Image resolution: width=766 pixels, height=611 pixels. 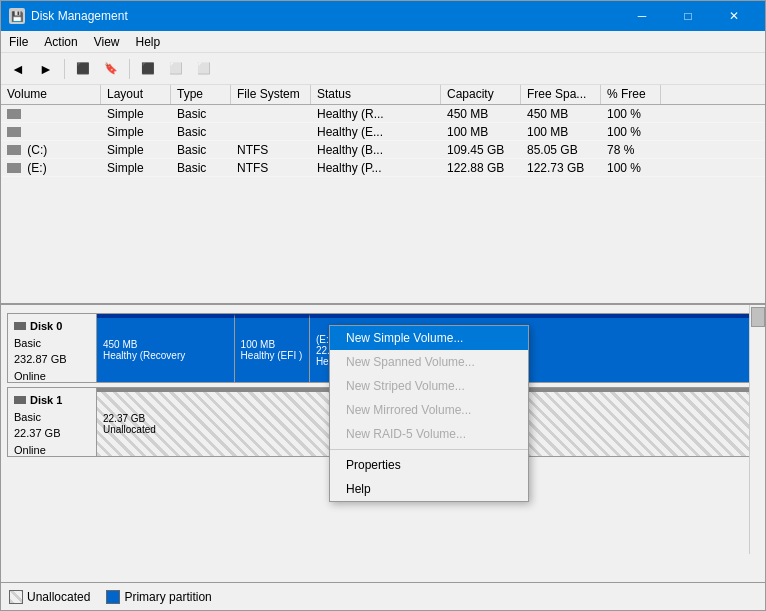 What do you see at coordinates (429, 386) in the screenshot?
I see `ctx-new-striped-volume: New Striped Volume...` at bounding box center [429, 386].